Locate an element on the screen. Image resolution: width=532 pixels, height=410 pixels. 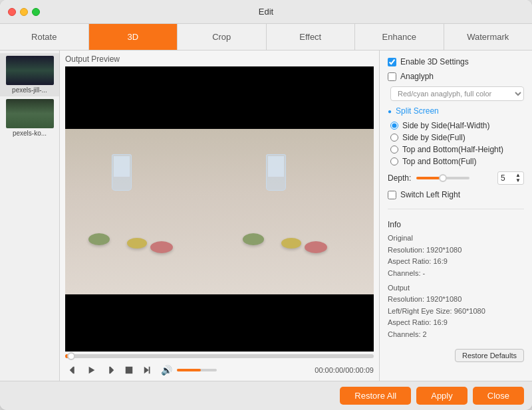
split-screen-label: Split Screen is located at coordinates (456, 111).